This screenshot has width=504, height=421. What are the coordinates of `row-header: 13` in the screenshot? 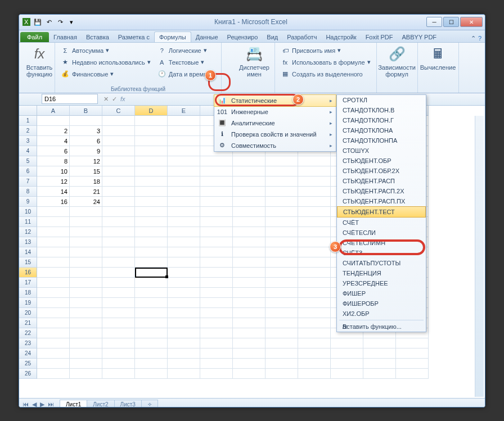 It's located at (28, 242).